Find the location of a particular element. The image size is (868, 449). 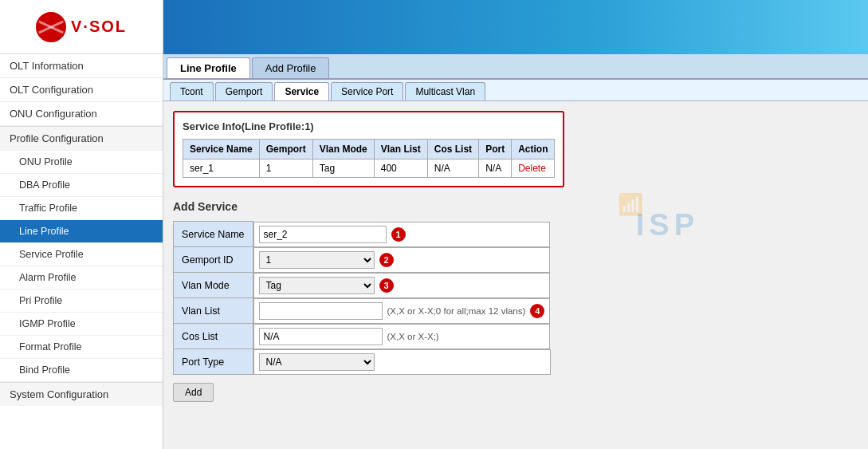

sidebar-item-service-profile: Service Profile is located at coordinates (81, 255).